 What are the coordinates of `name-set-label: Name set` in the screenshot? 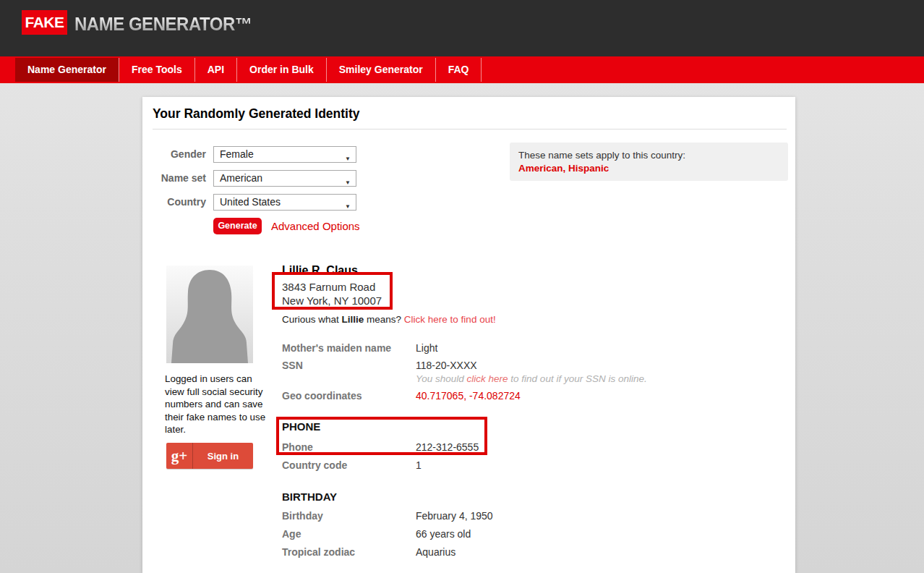 It's located at (174, 178).